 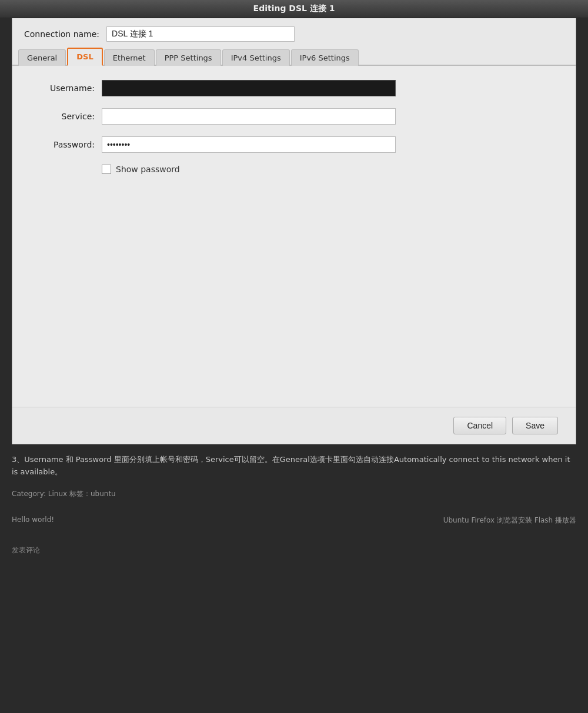 What do you see at coordinates (294, 145) in the screenshot?
I see `password-row: Password:` at bounding box center [294, 145].